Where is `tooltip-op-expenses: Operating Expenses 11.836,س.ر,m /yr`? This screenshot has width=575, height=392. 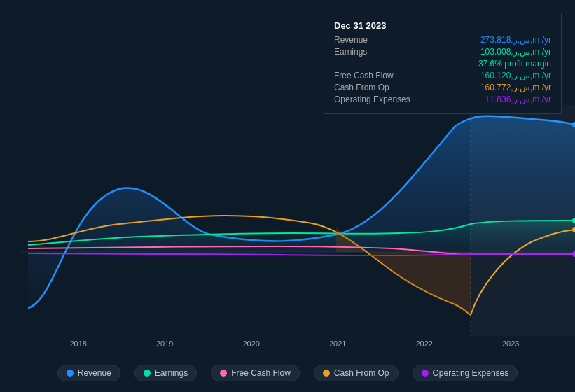 tooltip-op-expenses: Operating Expenses 11.836,س.ر,m /yr is located at coordinates (443, 99).